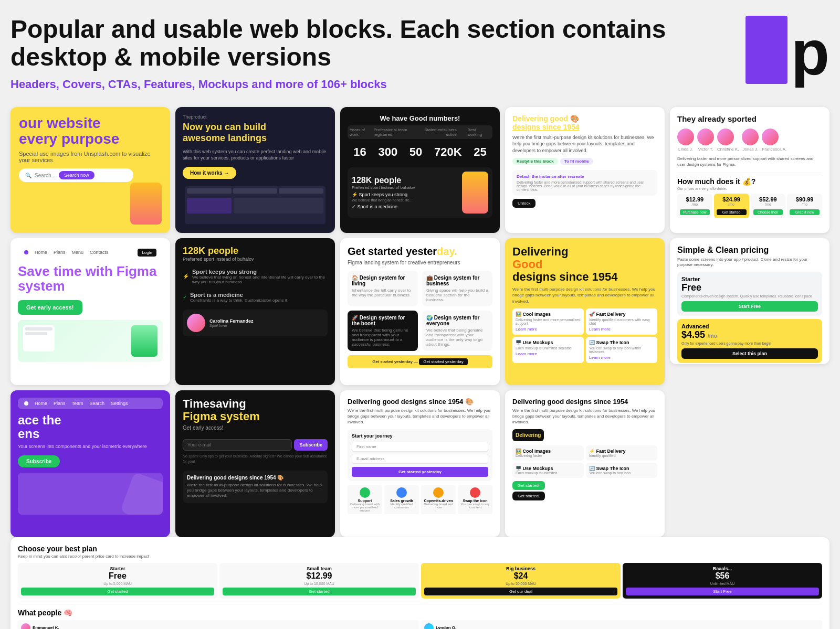 Image resolution: width=840 pixels, height=629 pixels. Describe the element at coordinates (769, 212) in the screenshot. I see `choose-plan-button: Choose their` at that location.